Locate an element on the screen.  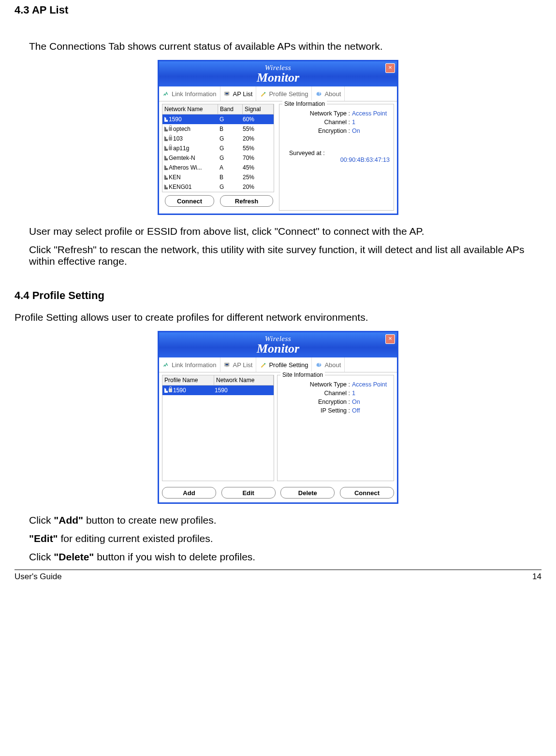
ap-signal: 20% is located at coordinates (258, 187).